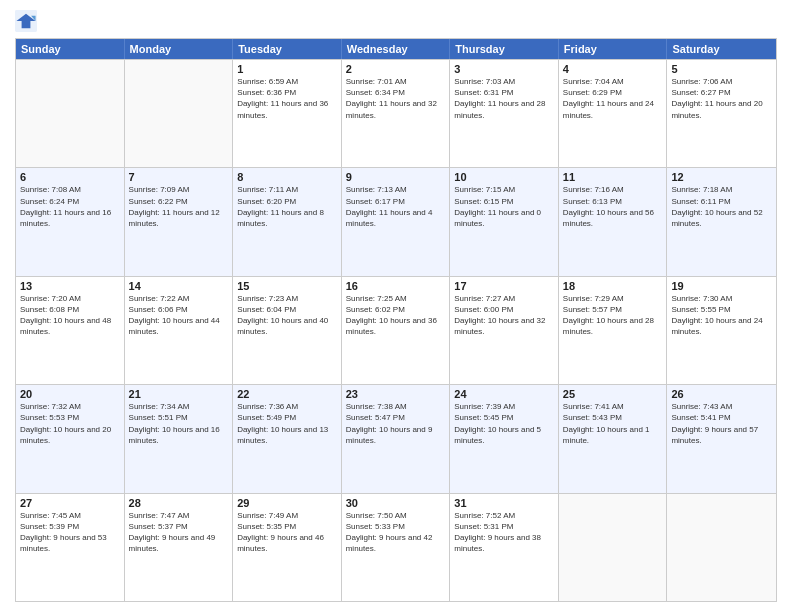 This screenshot has width=792, height=612. What do you see at coordinates (287, 69) in the screenshot?
I see `day-number: 1` at bounding box center [287, 69].